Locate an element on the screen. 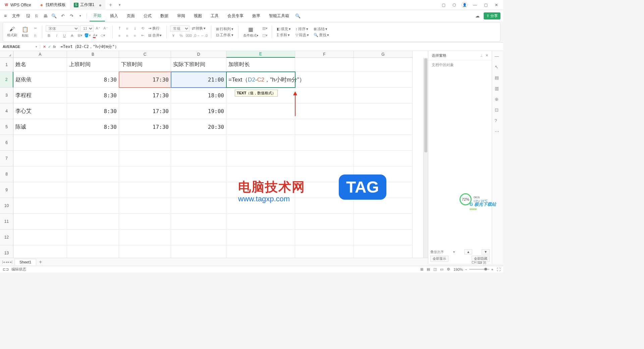  tab-menu-button: ▾ is located at coordinates (120, 5).